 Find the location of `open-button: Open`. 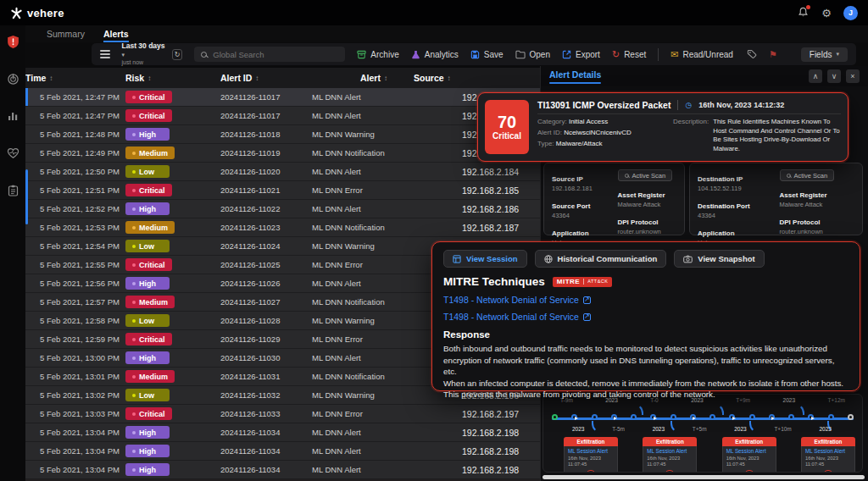

open-button: Open is located at coordinates (532, 54).